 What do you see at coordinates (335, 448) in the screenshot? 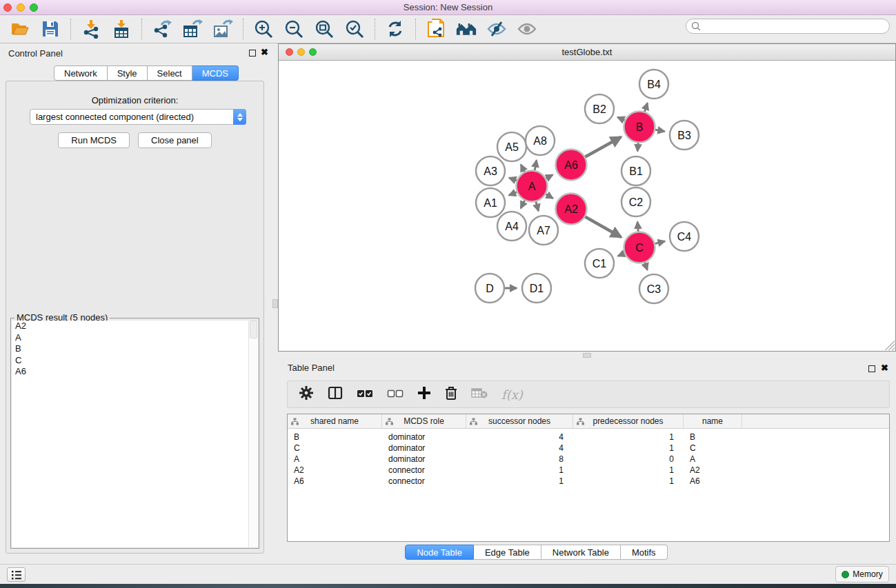
I see `table-cell: C` at bounding box center [335, 448].